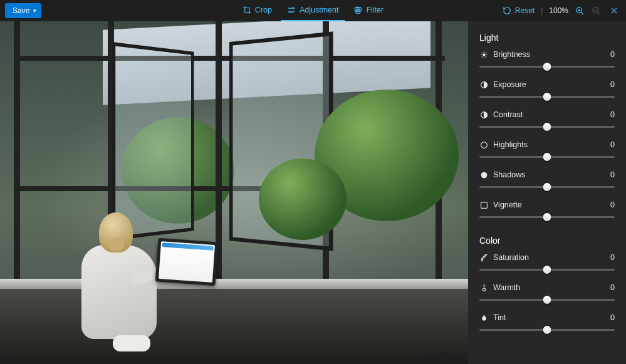 The image size is (626, 364). I want to click on color-section-title: Color, so click(547, 241).